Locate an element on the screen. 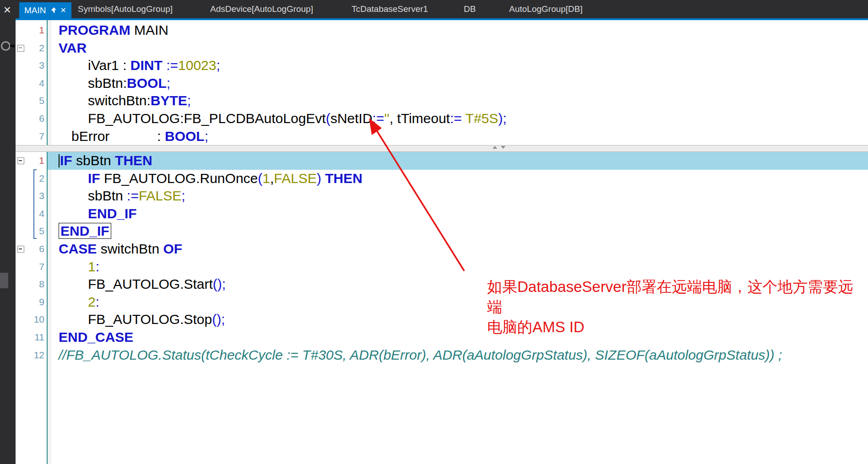 This screenshot has width=868, height=464. code-line: 3sbBtn :=FALSE; is located at coordinates (442, 196).